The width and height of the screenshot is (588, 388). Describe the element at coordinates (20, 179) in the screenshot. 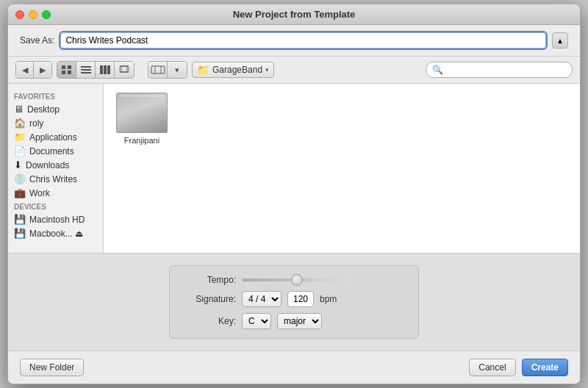

I see `disk-icon: 💿` at that location.